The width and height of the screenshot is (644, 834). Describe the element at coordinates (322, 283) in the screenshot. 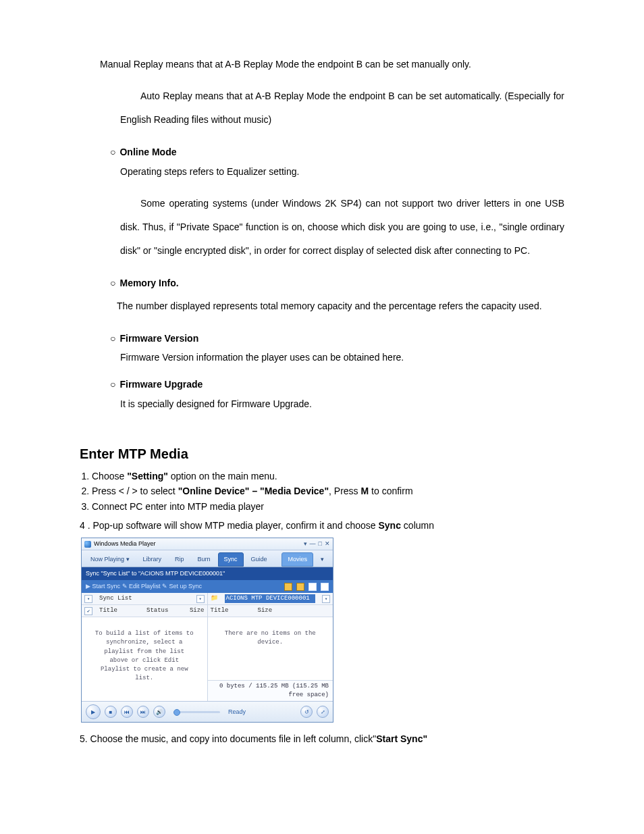

I see `heading-memory-info: ○Memory Info.` at that location.